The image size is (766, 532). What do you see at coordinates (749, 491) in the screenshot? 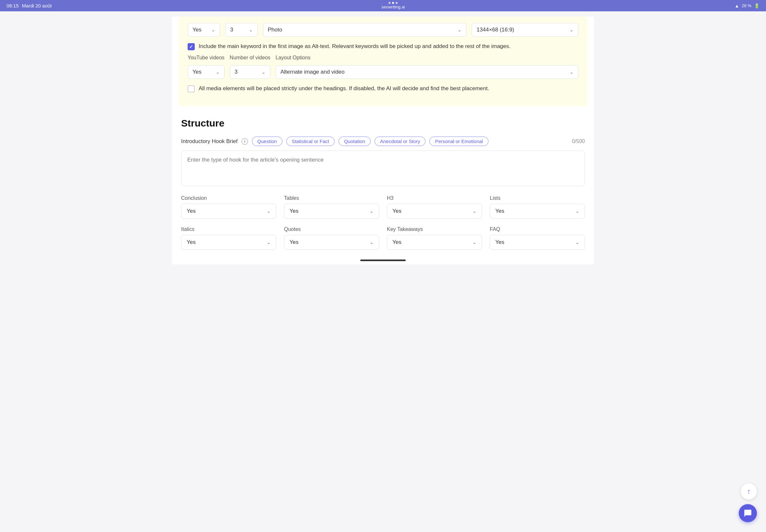
I see `scroll-up-button: ↑` at bounding box center [749, 491].